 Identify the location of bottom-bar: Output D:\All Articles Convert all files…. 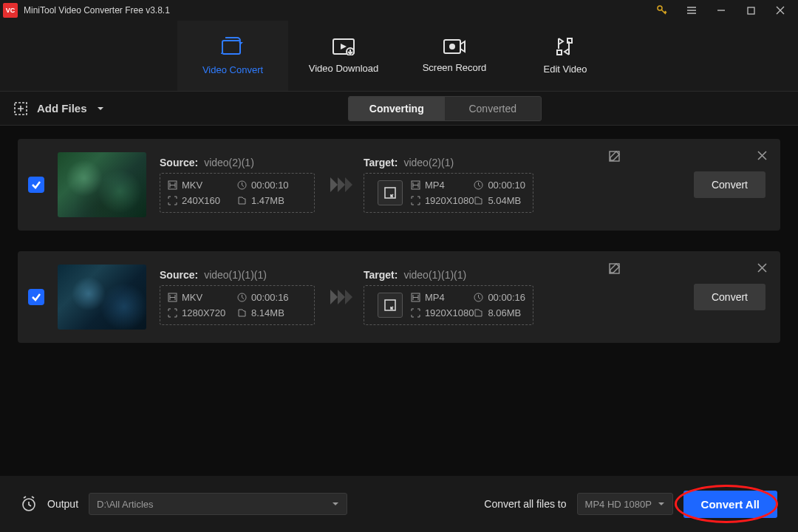
(399, 504).